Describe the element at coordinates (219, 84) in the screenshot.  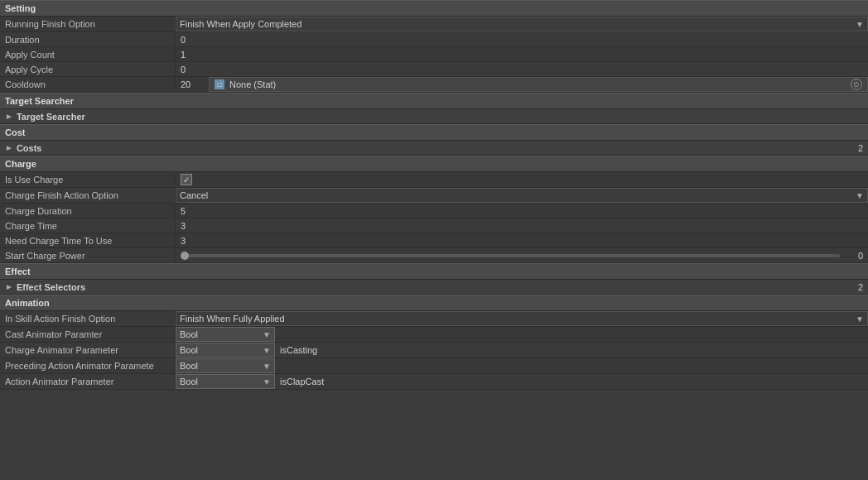
I see `stat-icon: □` at that location.